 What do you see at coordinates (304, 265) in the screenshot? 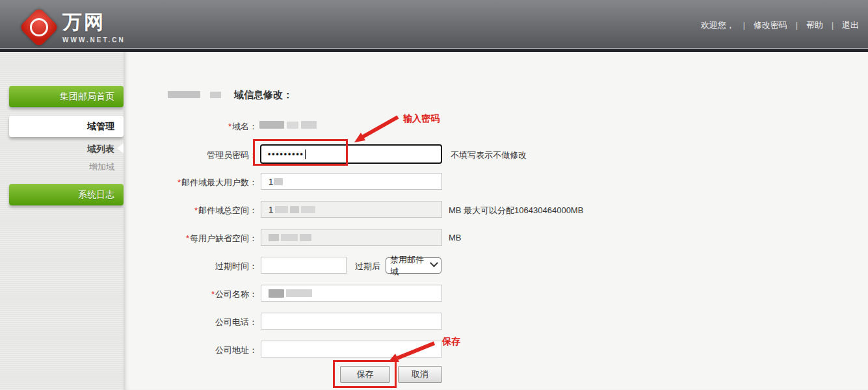
I see `expire-time-input` at bounding box center [304, 265].